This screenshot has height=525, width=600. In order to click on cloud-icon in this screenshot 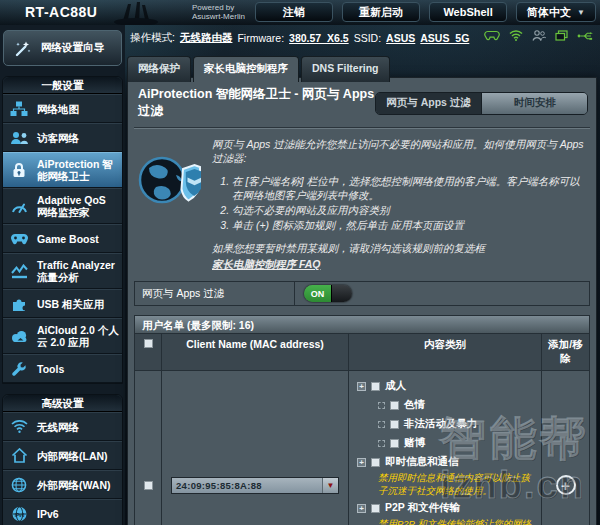, I will do `click(19, 336)`.